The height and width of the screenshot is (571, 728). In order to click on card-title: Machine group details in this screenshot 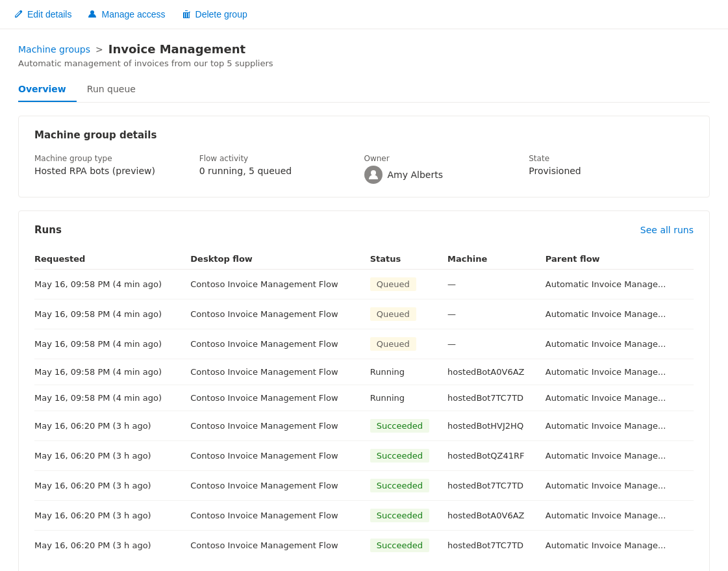, I will do `click(364, 135)`.